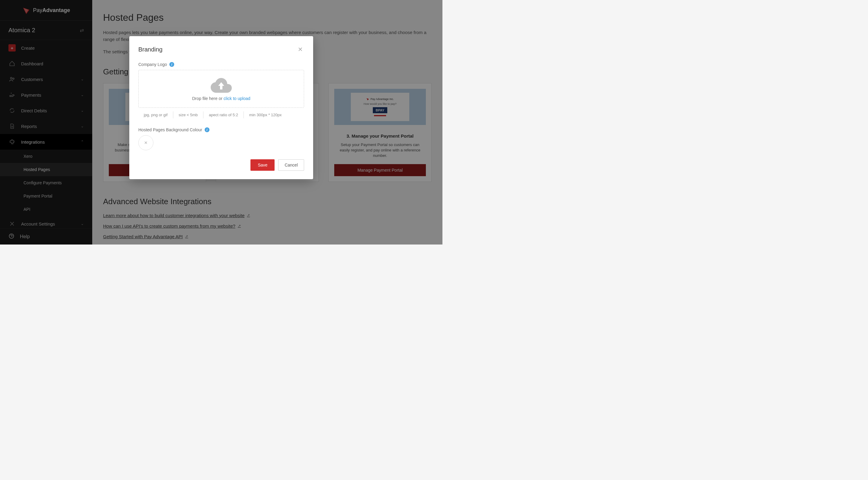  What do you see at coordinates (221, 89) in the screenshot?
I see `upload-dropzone: Drop file here or click to upload` at bounding box center [221, 89].